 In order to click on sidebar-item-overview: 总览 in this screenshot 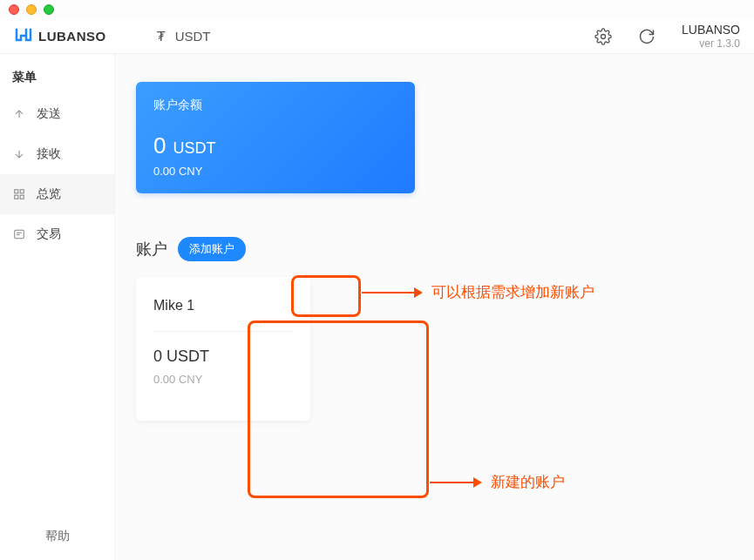, I will do `click(58, 194)`.